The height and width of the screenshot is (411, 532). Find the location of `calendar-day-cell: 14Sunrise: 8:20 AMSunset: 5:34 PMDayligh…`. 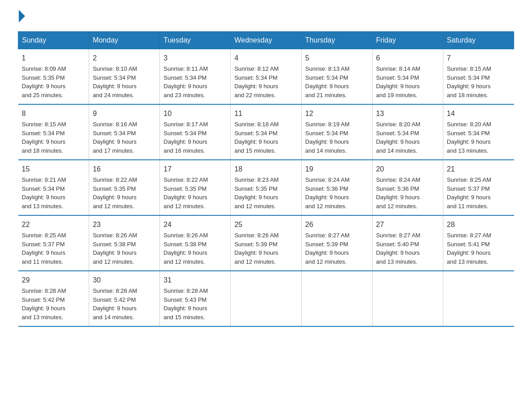

calendar-day-cell: 14Sunrise: 8:20 AMSunset: 5:34 PMDayligh… is located at coordinates (478, 132).